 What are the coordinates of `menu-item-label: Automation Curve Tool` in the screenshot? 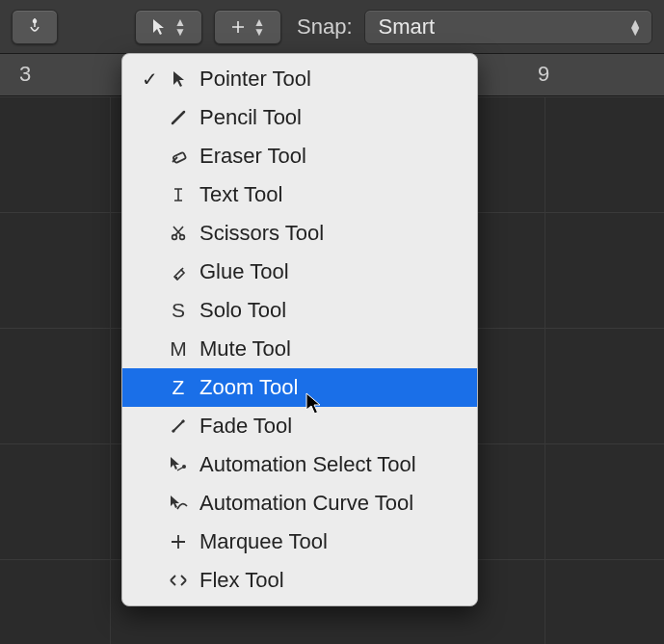 It's located at (304, 503).